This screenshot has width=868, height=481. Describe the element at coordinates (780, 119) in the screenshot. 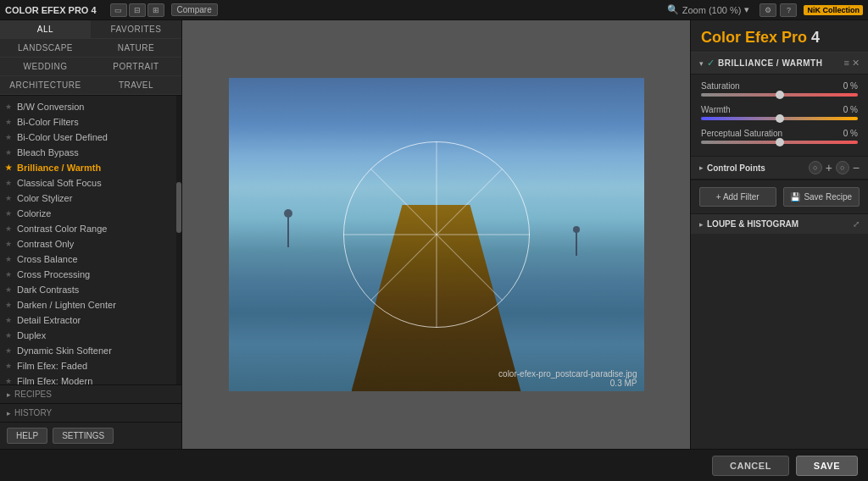

I see `warmth-thumb` at that location.